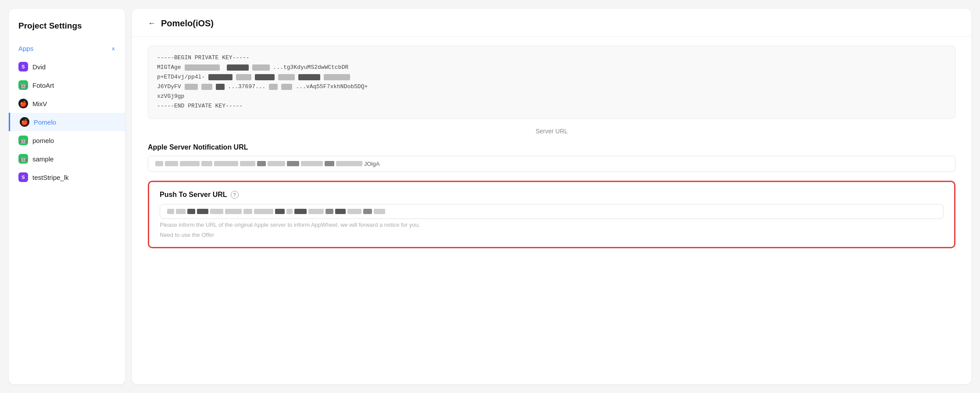 This screenshot has width=980, height=393. What do you see at coordinates (552, 58) in the screenshot?
I see `key-line-begin: -----BEGIN PRIVATE KEY-----` at bounding box center [552, 58].